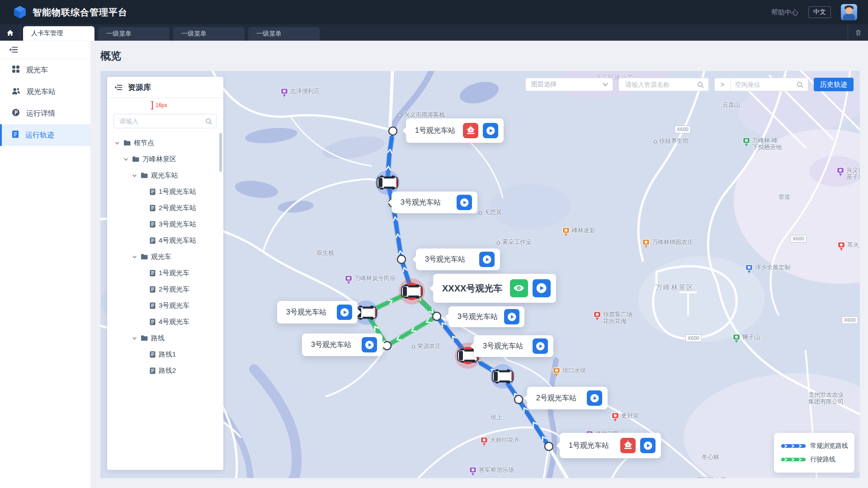 This screenshot has width=868, height=488. I want to click on sidebar-item-运行详情: 运行详情, so click(45, 113).